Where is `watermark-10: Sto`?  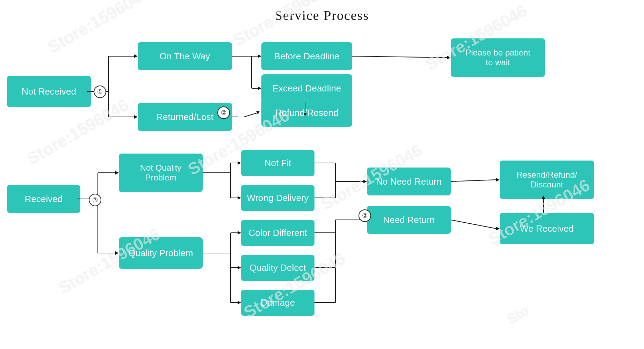 watermark-10: Sto is located at coordinates (518, 315).